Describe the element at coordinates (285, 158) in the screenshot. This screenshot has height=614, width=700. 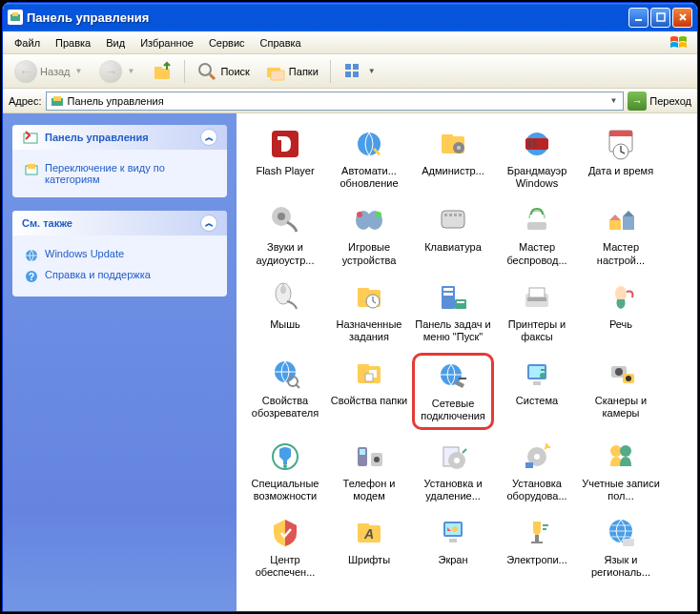
I see `cpl-item-0: Flash Player` at that location.